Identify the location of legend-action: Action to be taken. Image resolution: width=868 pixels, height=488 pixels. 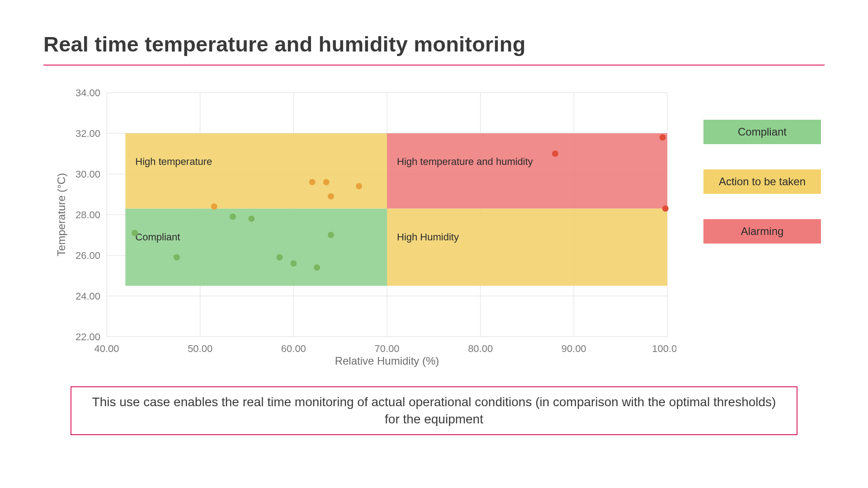
(762, 182).